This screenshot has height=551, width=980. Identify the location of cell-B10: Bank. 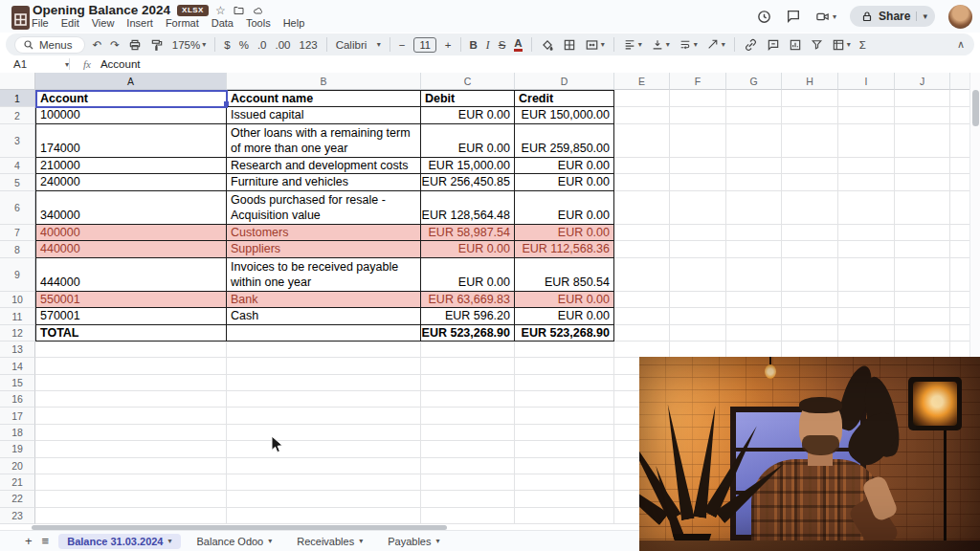
(323, 300).